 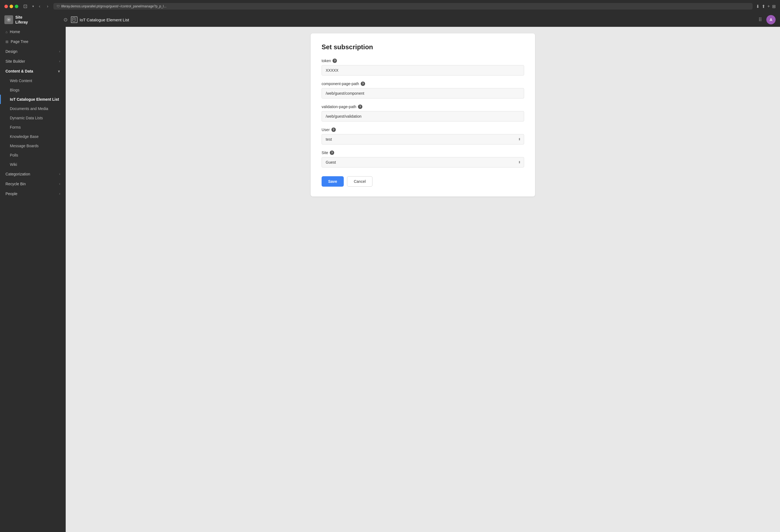 What do you see at coordinates (24, 146) in the screenshot?
I see `message-boards-label: Message Boards` at bounding box center [24, 146].